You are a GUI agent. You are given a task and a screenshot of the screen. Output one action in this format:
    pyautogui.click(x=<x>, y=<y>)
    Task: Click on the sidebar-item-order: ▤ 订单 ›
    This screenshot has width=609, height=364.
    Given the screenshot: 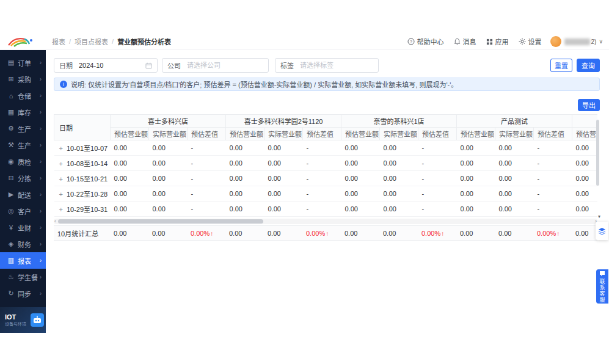 What is the action you would take?
    pyautogui.click(x=23, y=62)
    